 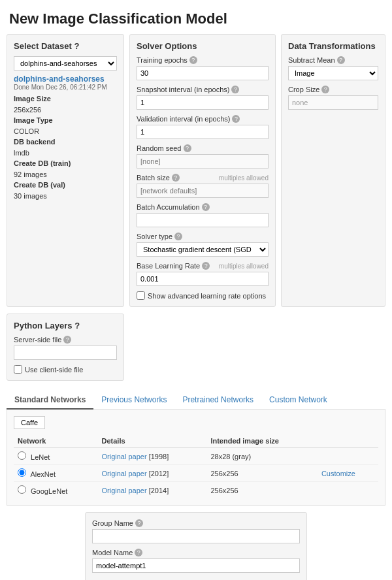 What do you see at coordinates (188, 148) in the screenshot?
I see `random-seed-help-icon: ?` at bounding box center [188, 148].